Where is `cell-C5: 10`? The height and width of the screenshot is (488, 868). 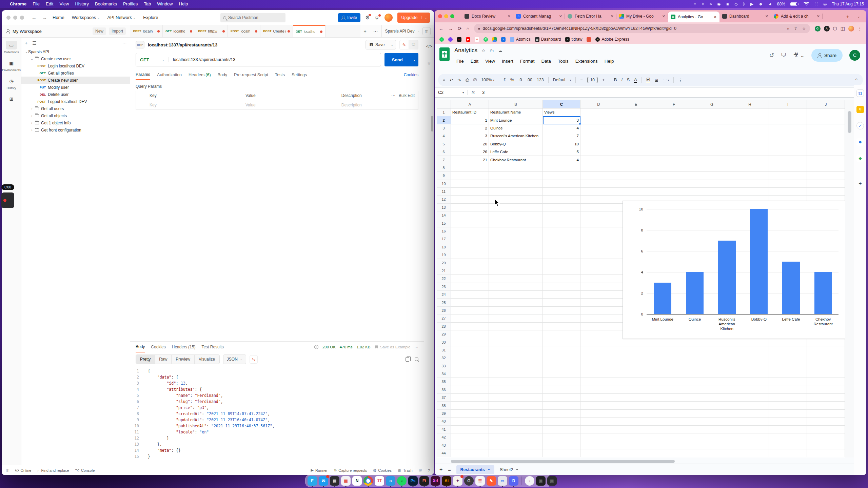 cell-C5: 10 is located at coordinates (561, 144).